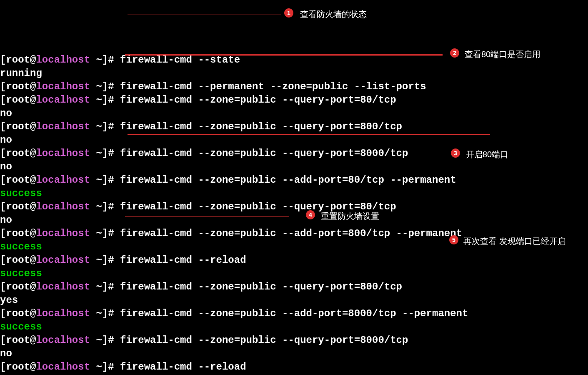 Image resolution: width=588 pixels, height=375 pixels. Describe the element at coordinates (310, 215) in the screenshot. I see `annotation-badge: 4` at that location.